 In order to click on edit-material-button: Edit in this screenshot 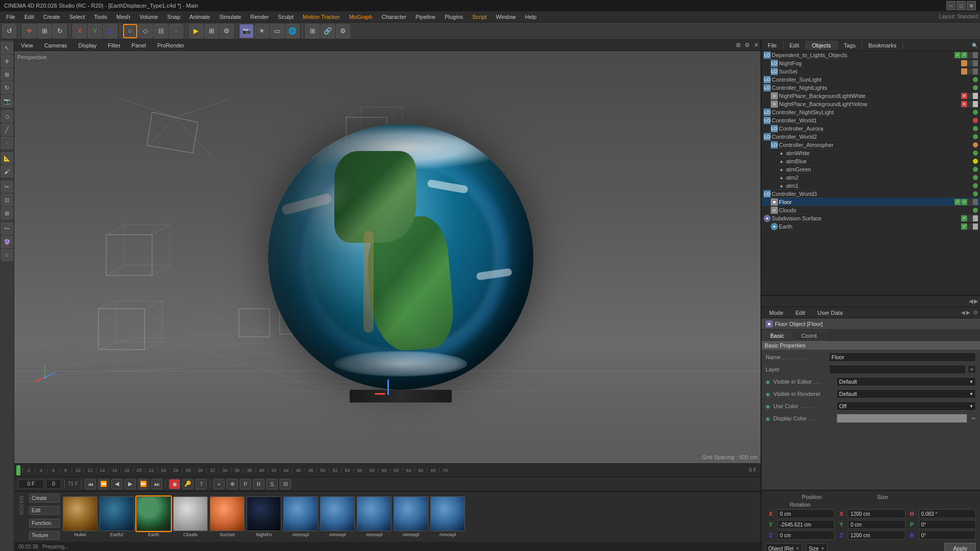, I will do `click(44, 510)`.